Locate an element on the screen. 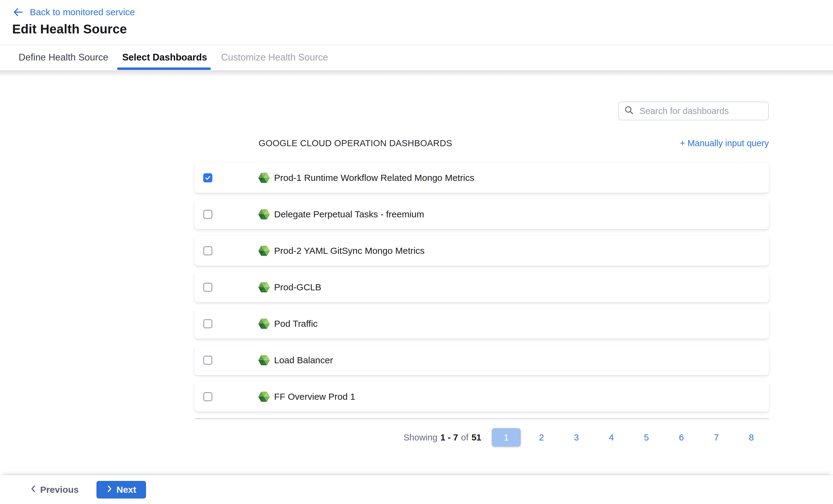  page-button-6: 6 is located at coordinates (682, 437).